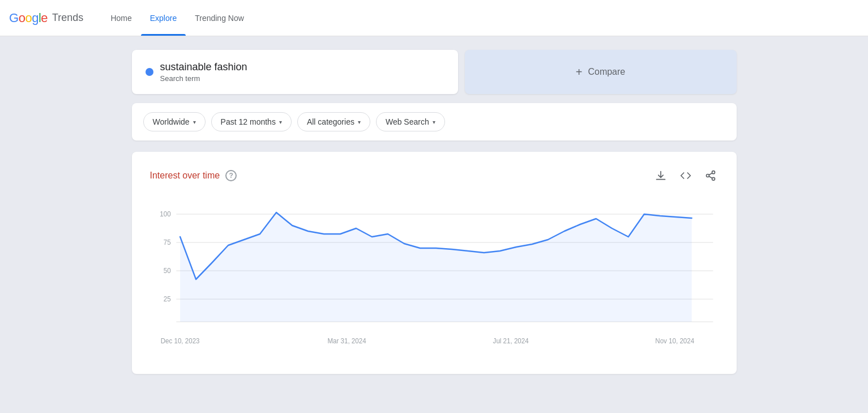 Image resolution: width=868 pixels, height=413 pixels. What do you see at coordinates (165, 214) in the screenshot?
I see `svg-text: 100` at bounding box center [165, 214].